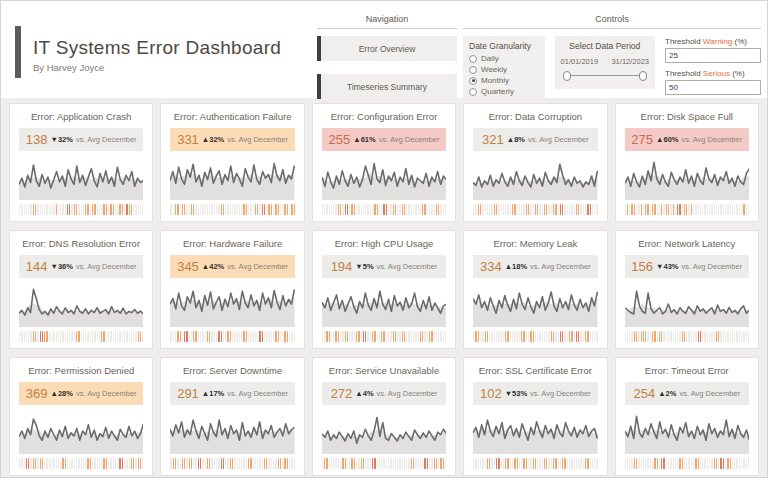 This screenshot has width=768, height=478. I want to click on nav-button-timeseries-summary: Timeseries Summary, so click(387, 86).